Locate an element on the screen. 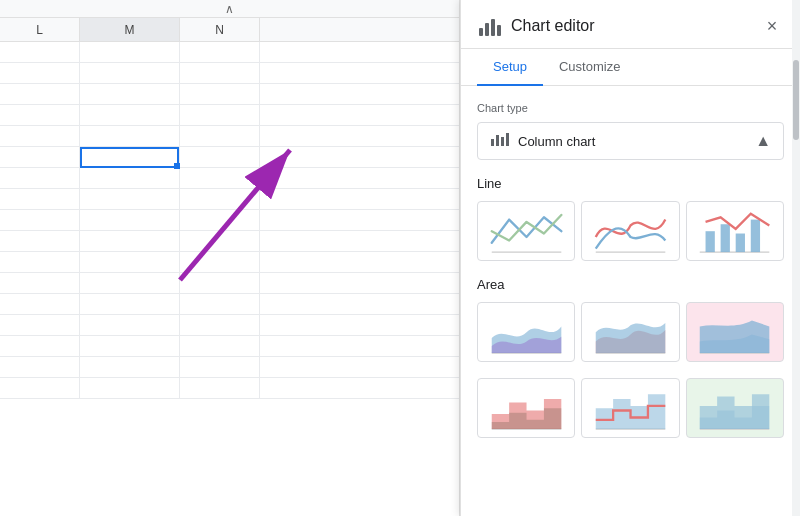 The width and height of the screenshot is (800, 516). chart-type-dropdown: Column chart ▲ is located at coordinates (630, 141).